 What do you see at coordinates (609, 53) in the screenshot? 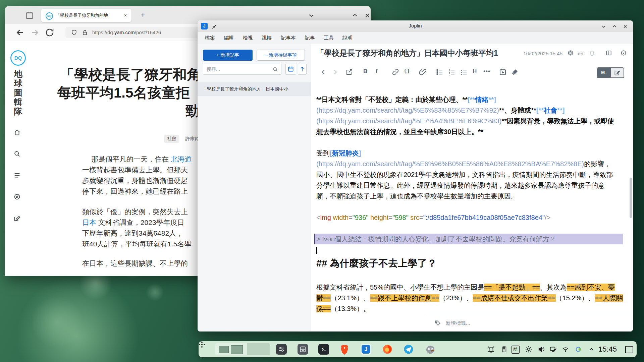
I see `toggle-layout-icon` at bounding box center [609, 53].